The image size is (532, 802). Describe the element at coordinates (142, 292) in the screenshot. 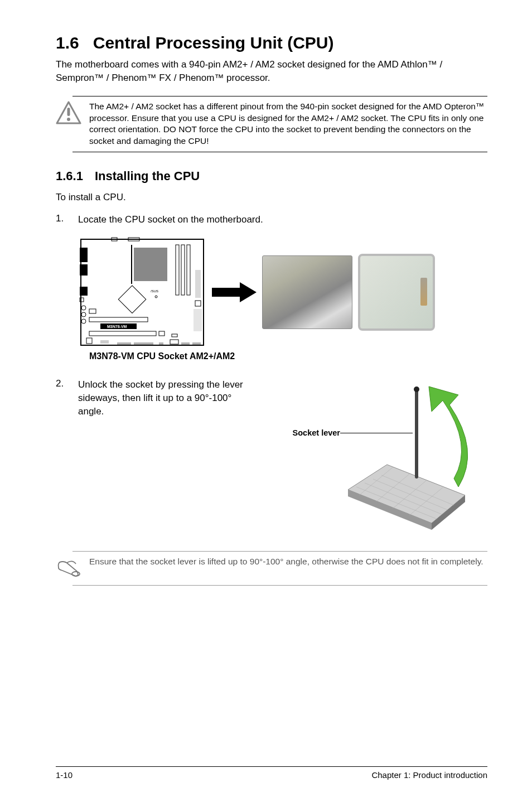

I see `motherboard-diagram: /SUS M3N78-VM` at that location.